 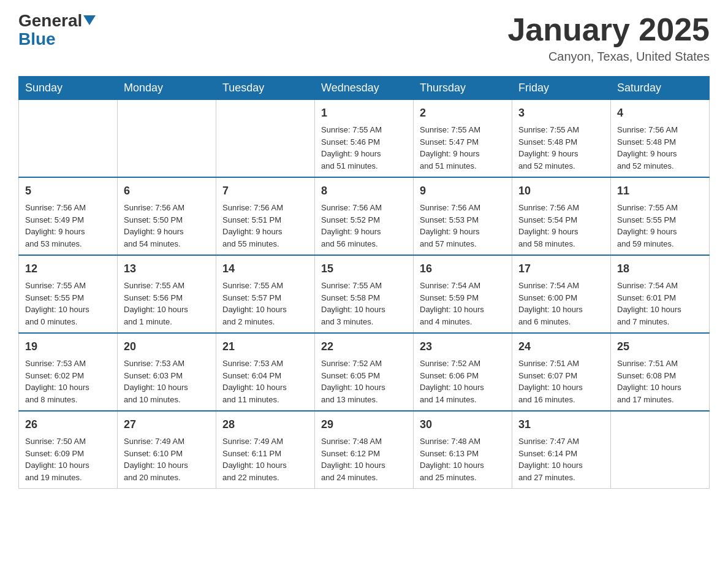 I want to click on day-info: Sunset: 5:55 PM, so click(x=660, y=220).